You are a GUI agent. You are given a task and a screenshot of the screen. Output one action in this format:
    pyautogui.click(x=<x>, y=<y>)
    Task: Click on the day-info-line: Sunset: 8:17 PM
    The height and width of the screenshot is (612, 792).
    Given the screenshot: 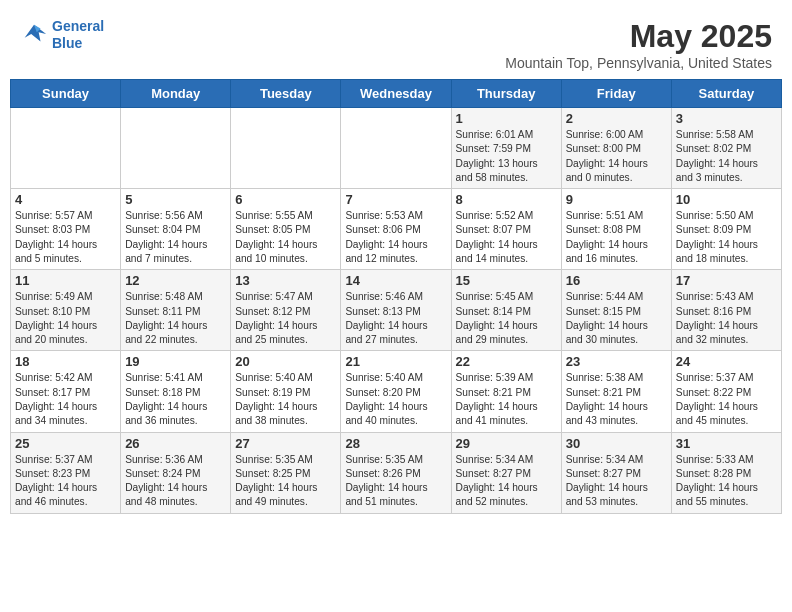 What is the action you would take?
    pyautogui.click(x=52, y=392)
    